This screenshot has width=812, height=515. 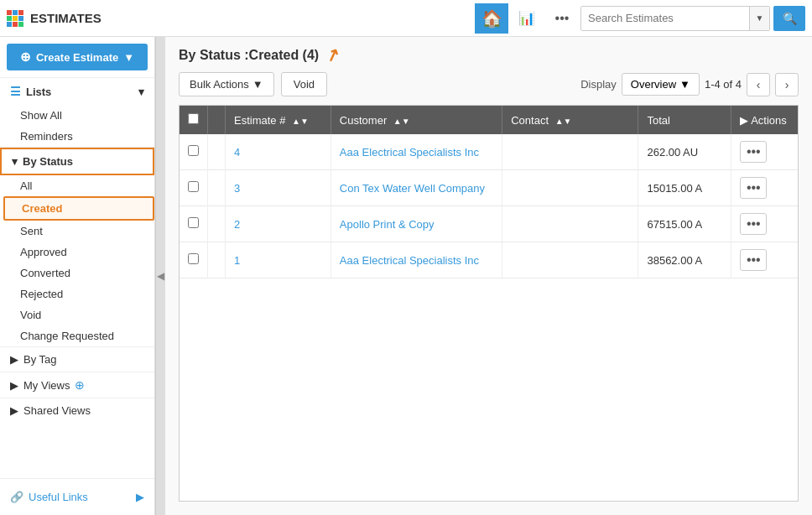 What do you see at coordinates (15, 91) in the screenshot?
I see `list-icon: ☰` at bounding box center [15, 91].